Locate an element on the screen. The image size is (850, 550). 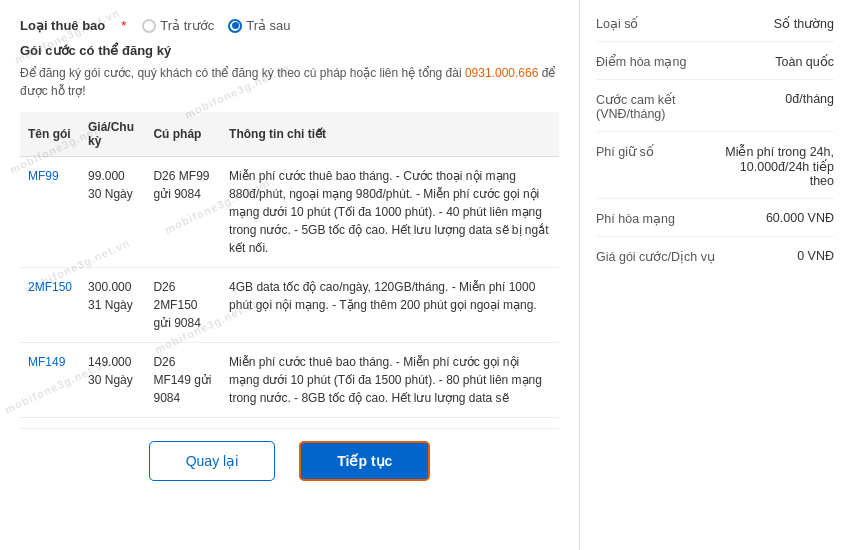
table-header-row: Tên gói Giá/Chu kỳ Cú pháp Thông tin chi… is located at coordinates (290, 134).